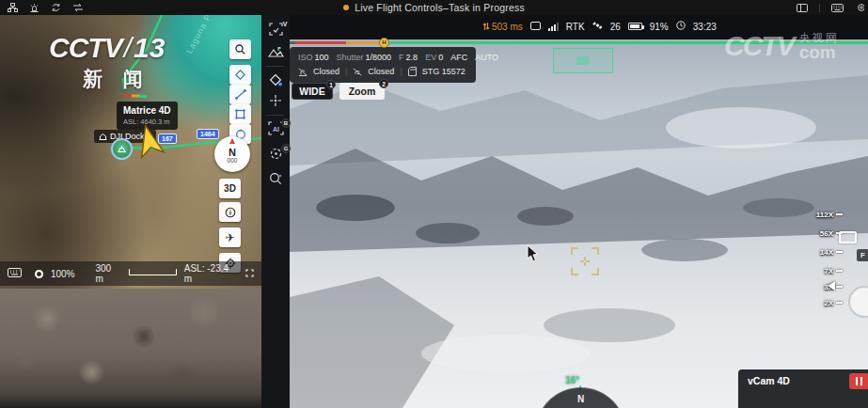 Image resolution: width=868 pixels, height=408 pixels. I want to click on cctv13-logo: CCTV / 13 新 闻, so click(107, 62).